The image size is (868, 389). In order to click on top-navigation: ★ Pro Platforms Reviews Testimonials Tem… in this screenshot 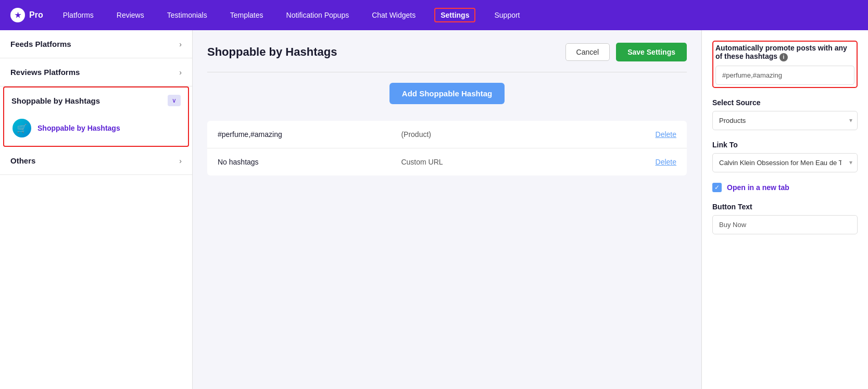, I will do `click(434, 15)`.